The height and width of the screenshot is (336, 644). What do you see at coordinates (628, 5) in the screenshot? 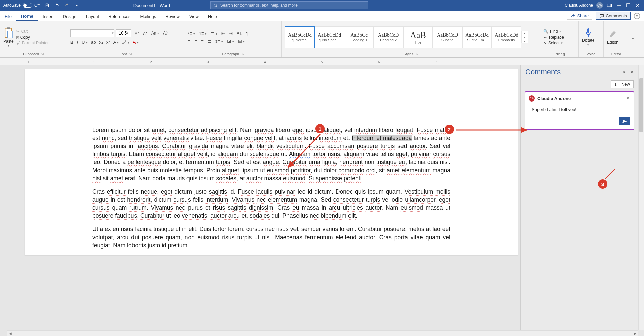
I see `maximize-icon` at bounding box center [628, 5].